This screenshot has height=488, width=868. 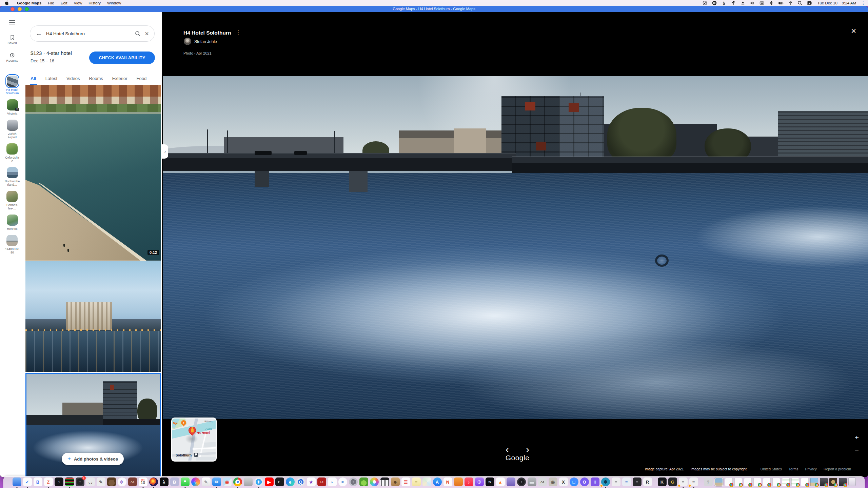 I want to click on dock-vinyl-icon: 1, so click(x=80, y=482).